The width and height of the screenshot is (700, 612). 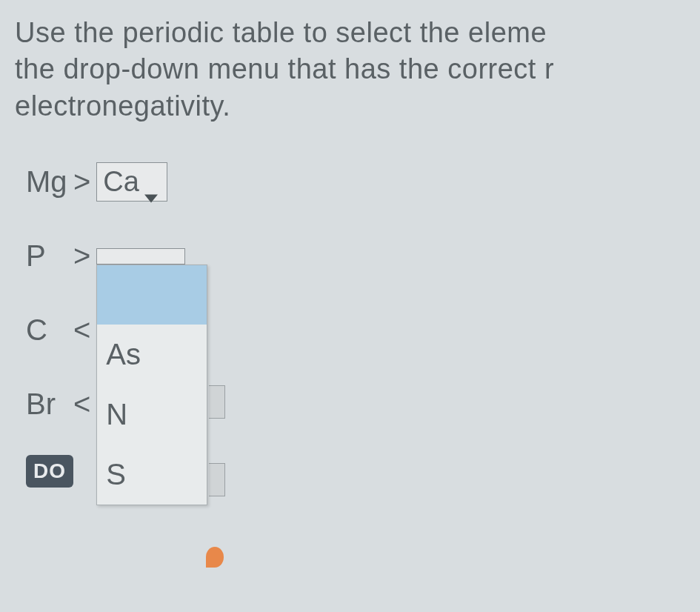 I want to click on row-mg: Mg > Ca, so click(x=363, y=182).